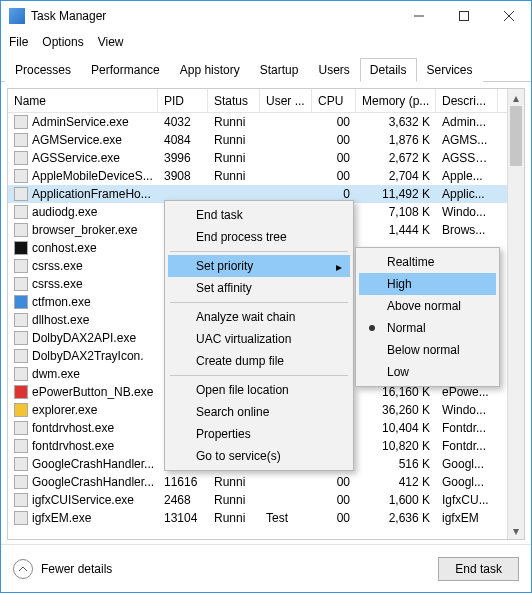  What do you see at coordinates (266, 140) in the screenshot?
I see `process-row: AGMService.exe4084Runni001,876 KAGMS...` at bounding box center [266, 140].